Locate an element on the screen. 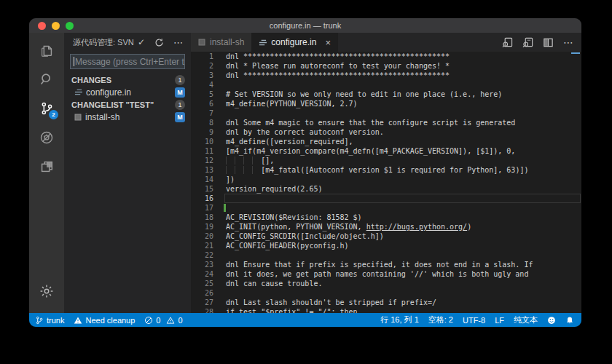 This screenshot has height=364, width=612. notifications-button is located at coordinates (570, 320).